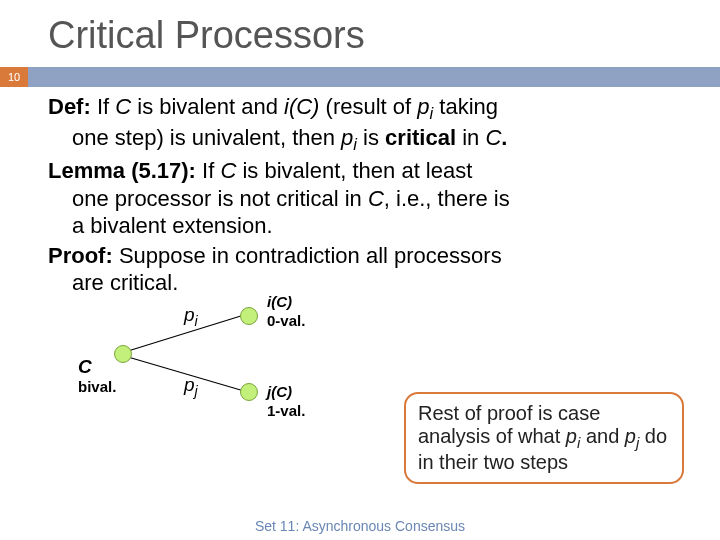 The height and width of the screenshot is (540, 720). I want to click on footer-text: Set 11: Asynchronous Consensus, so click(360, 526).